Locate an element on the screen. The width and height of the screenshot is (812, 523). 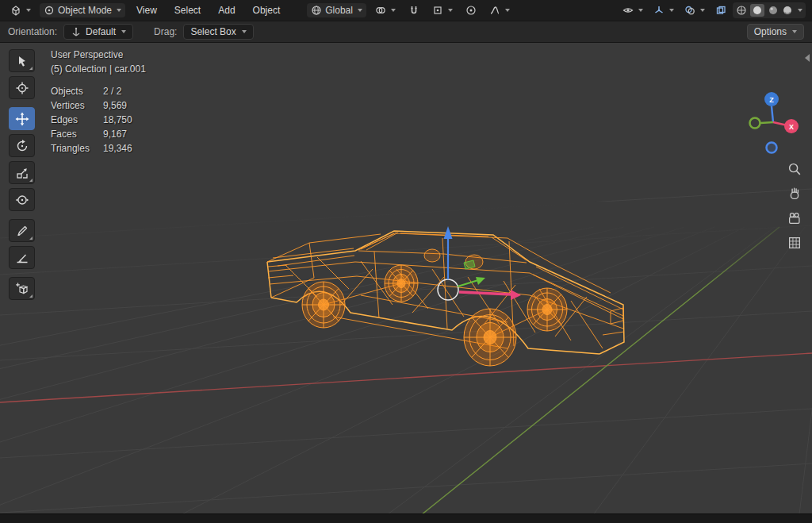
viewport-overlay-text: User Perspective (5) Collection | car.00… is located at coordinates (98, 102).